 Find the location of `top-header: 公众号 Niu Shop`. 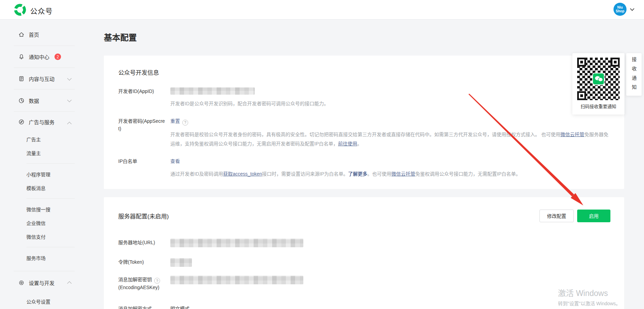

top-header: 公众号 Niu Shop is located at coordinates (322, 10).